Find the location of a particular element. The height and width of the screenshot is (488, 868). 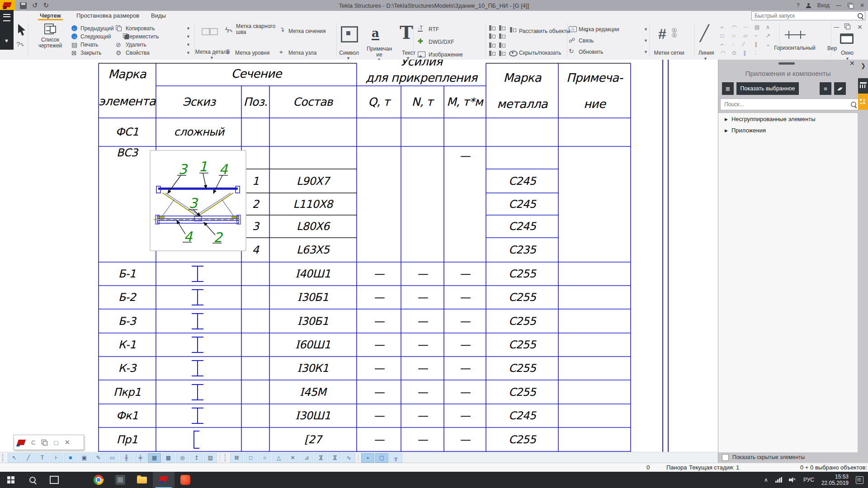

panel-search-input is located at coordinates (787, 104).